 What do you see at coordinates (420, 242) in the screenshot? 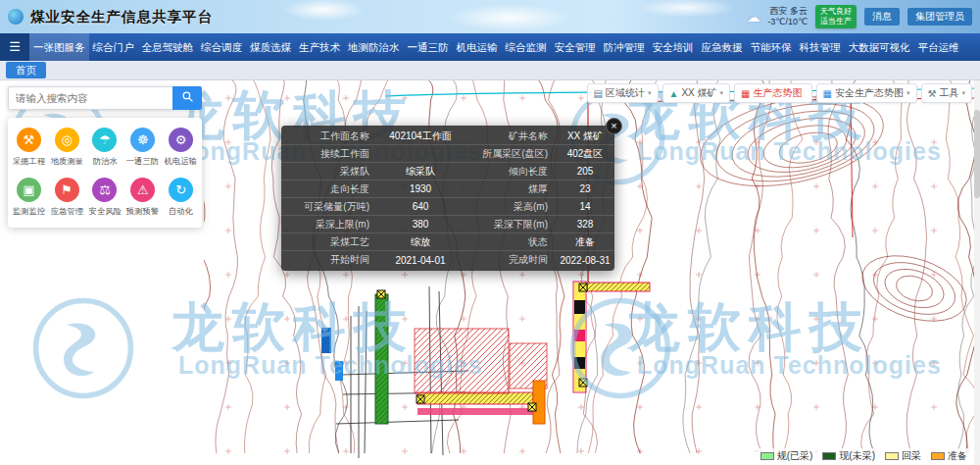
I see `dialog-value: 综放` at bounding box center [420, 242].